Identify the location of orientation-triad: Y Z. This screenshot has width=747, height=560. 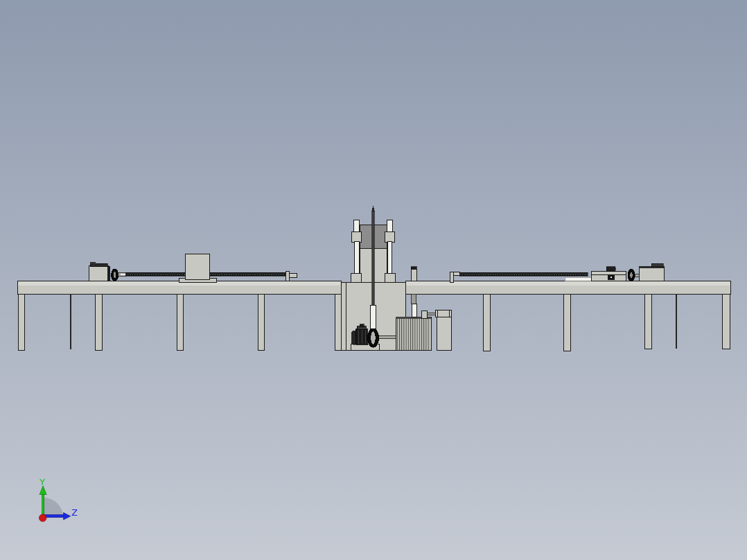
(58, 499).